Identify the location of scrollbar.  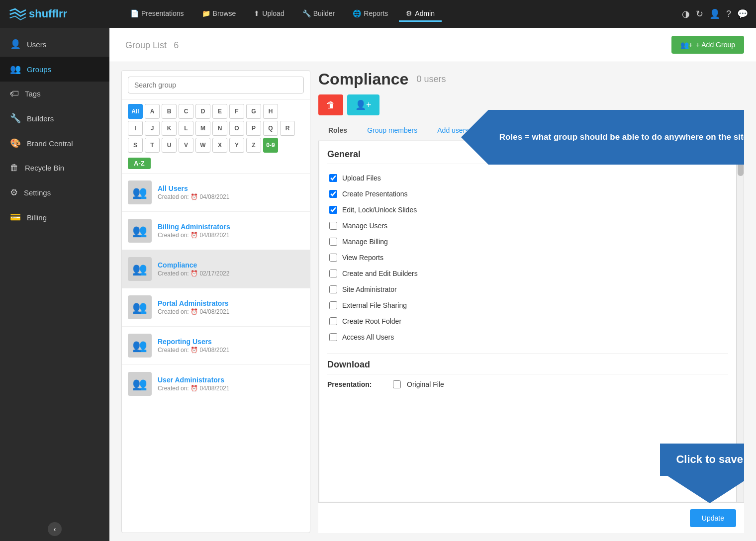
(740, 322).